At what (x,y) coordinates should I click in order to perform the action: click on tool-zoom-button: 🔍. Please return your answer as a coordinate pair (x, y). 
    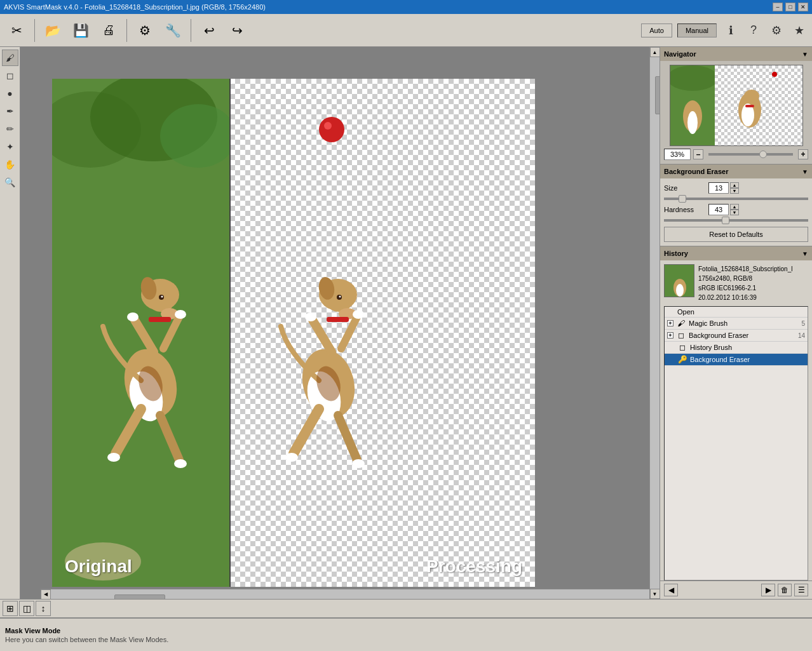
    Looking at the image, I should click on (10, 182).